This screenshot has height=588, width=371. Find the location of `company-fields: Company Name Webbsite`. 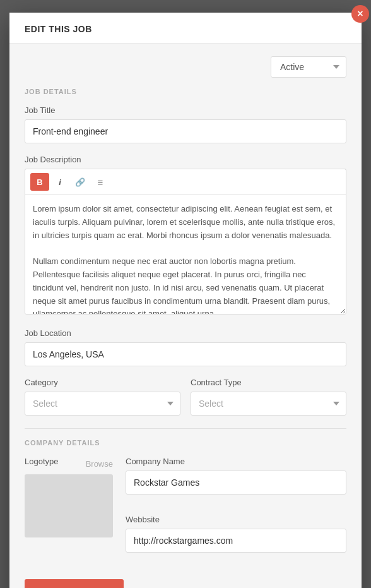

company-fields: Company Name Webbsite is located at coordinates (236, 510).